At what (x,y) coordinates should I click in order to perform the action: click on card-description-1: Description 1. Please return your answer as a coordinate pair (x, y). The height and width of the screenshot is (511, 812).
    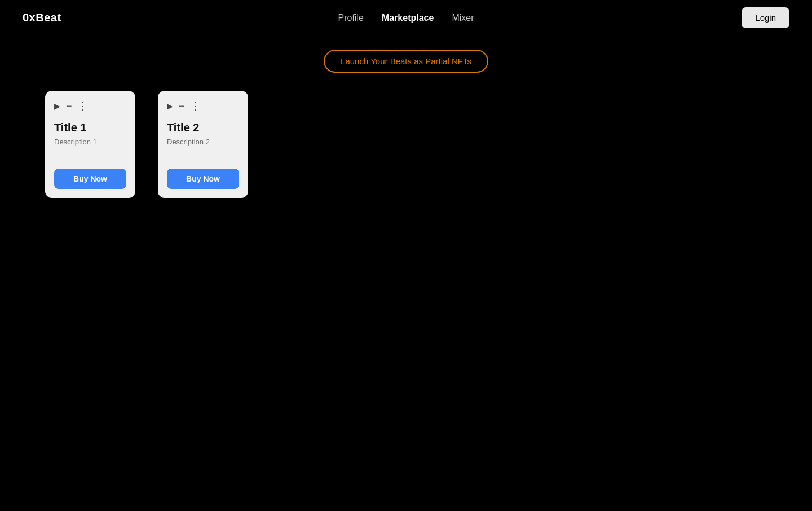
    Looking at the image, I should click on (90, 142).